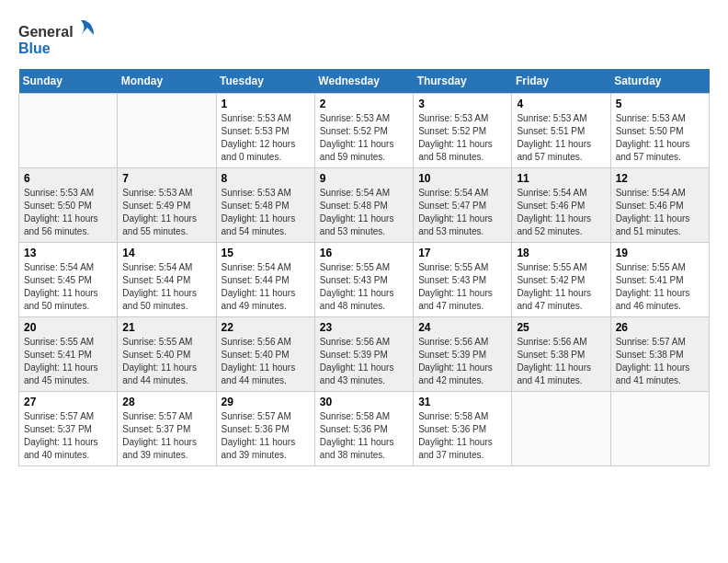 This screenshot has height=563, width=728. Describe the element at coordinates (463, 206) in the screenshot. I see `calendar-cell: 10Sunrise: 5:54 AM Sunset: 5:47 PM Dayli…` at that location.